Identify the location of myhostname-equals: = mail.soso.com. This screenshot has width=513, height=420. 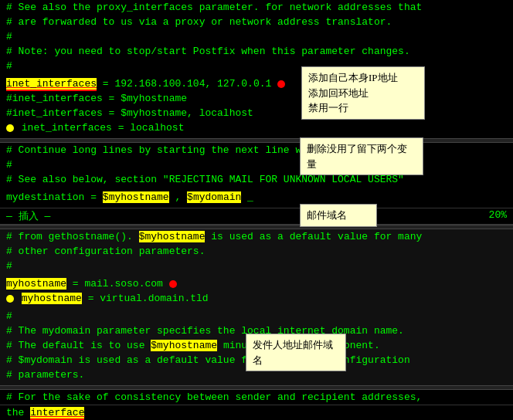
(117, 284).